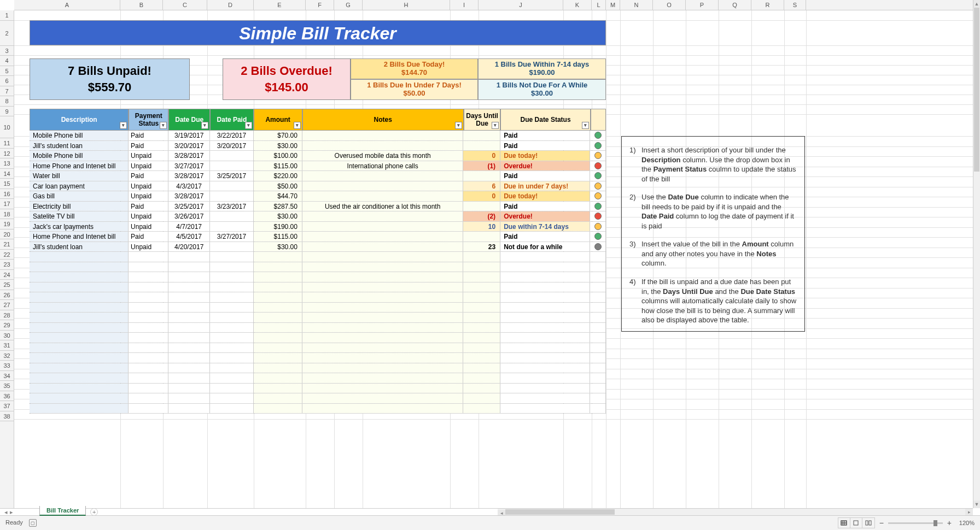  What do you see at coordinates (67, 5) in the screenshot?
I see `column-header: A` at bounding box center [67, 5].